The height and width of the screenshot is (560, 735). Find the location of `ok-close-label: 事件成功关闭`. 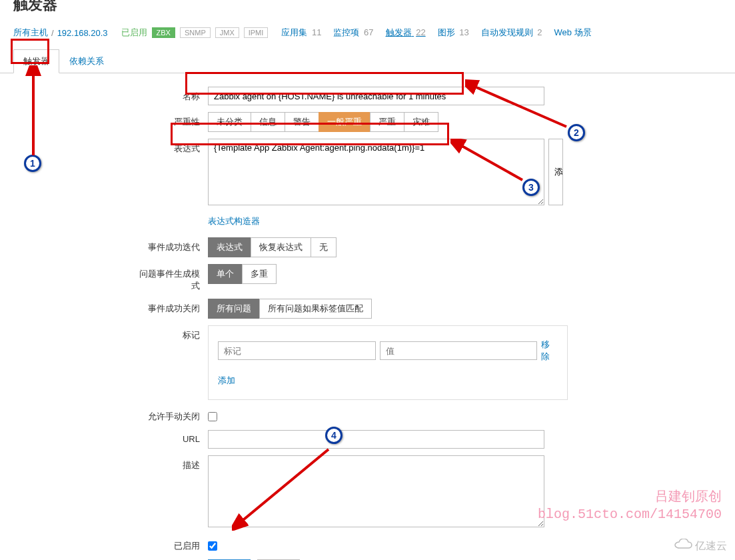

ok-close-label: 事件成功关闭 is located at coordinates (171, 307).